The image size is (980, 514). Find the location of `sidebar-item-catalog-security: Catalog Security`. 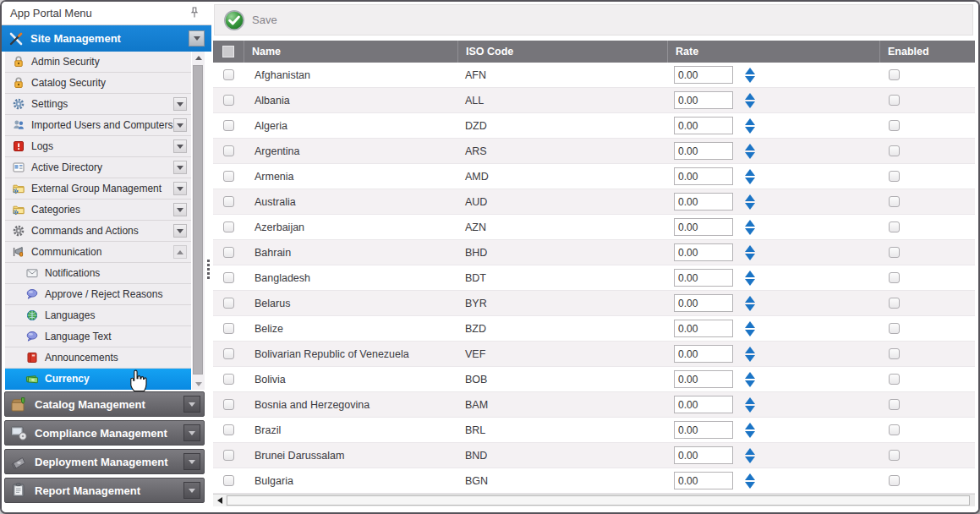

sidebar-item-catalog-security: Catalog Security is located at coordinates (98, 83).